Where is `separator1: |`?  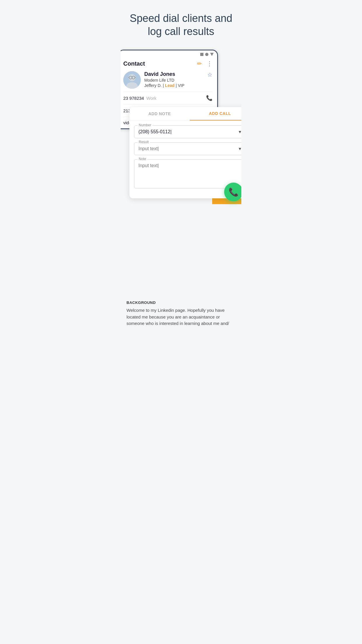 separator1: | is located at coordinates (164, 85).